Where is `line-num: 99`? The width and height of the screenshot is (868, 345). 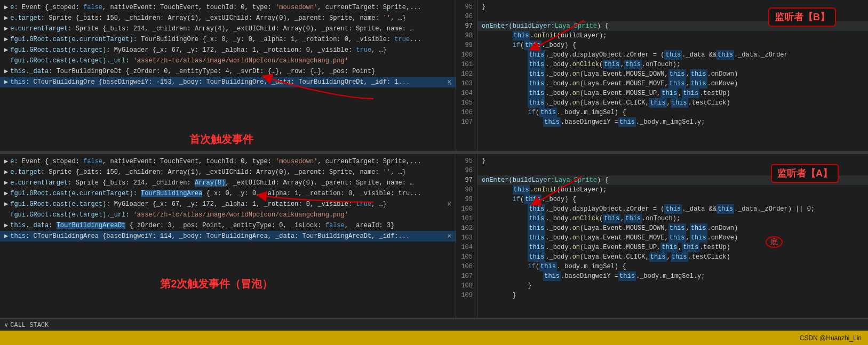 line-num: 99 is located at coordinates (465, 199).